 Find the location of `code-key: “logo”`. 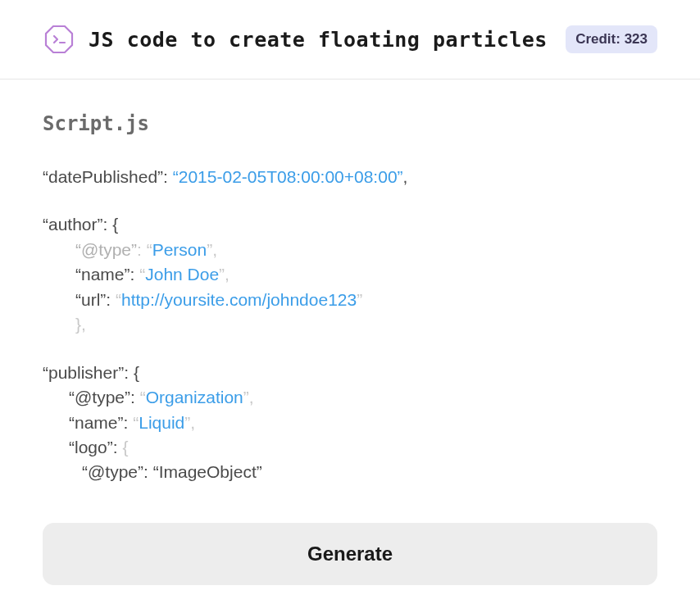

code-key: “logo” is located at coordinates (91, 447).